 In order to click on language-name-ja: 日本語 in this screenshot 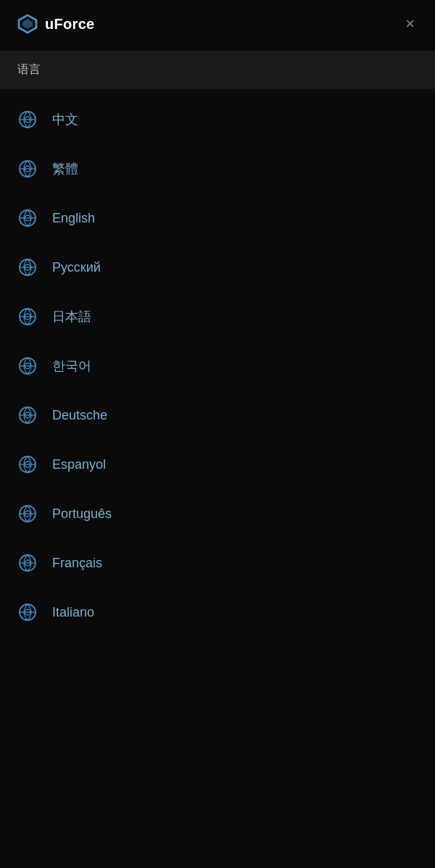, I will do `click(72, 317)`.